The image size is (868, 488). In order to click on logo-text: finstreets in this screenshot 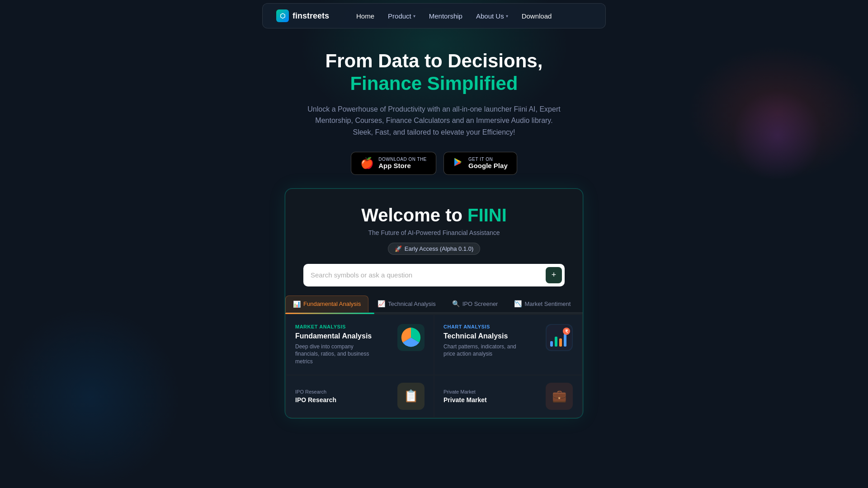, I will do `click(311, 16)`.